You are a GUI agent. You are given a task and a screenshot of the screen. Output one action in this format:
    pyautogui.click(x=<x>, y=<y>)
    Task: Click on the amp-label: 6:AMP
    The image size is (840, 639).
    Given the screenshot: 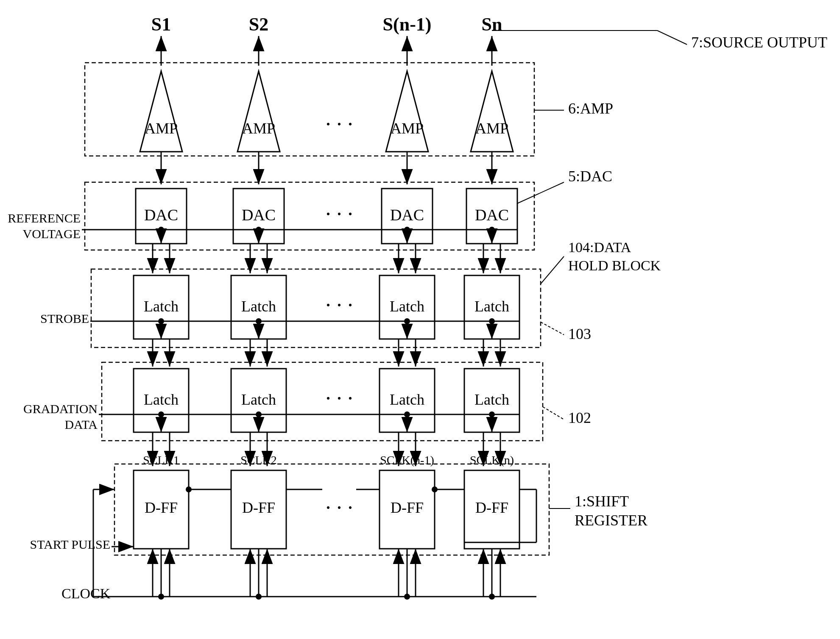 What is the action you would take?
    pyautogui.click(x=591, y=108)
    